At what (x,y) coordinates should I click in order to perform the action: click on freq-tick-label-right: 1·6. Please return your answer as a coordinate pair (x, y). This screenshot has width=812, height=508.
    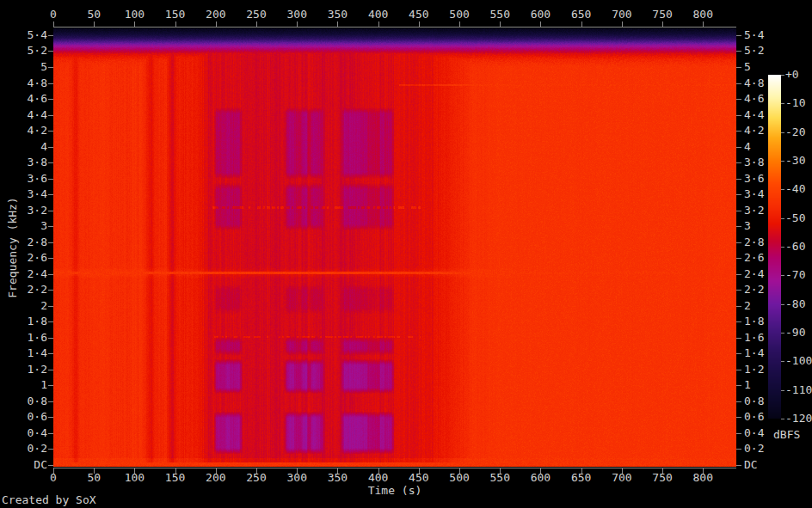
    Looking at the image, I should click on (754, 338).